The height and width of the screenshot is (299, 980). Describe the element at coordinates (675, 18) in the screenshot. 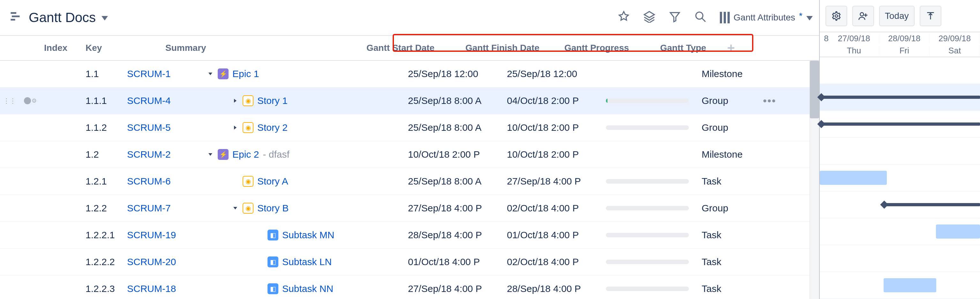

I see `filter-icon` at that location.